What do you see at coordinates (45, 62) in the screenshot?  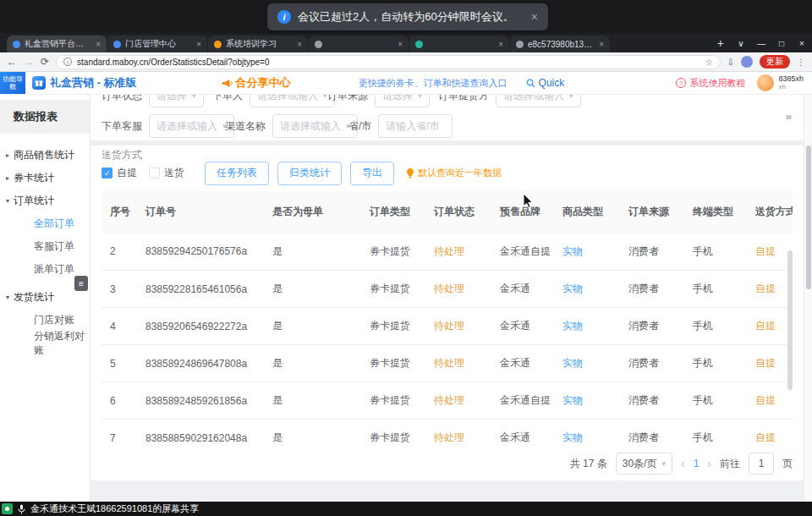 I see `reload-icon: ⟳` at bounding box center [45, 62].